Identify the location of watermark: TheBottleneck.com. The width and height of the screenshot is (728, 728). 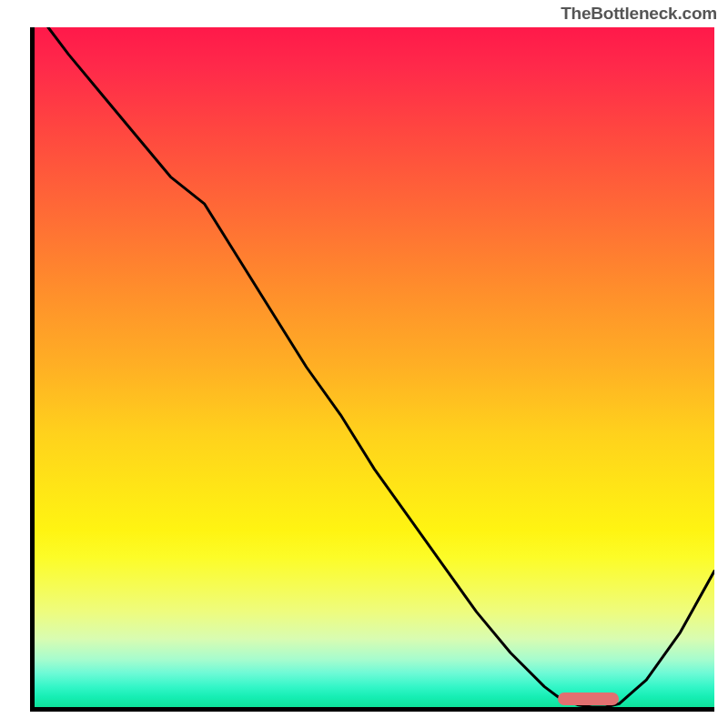
(639, 14).